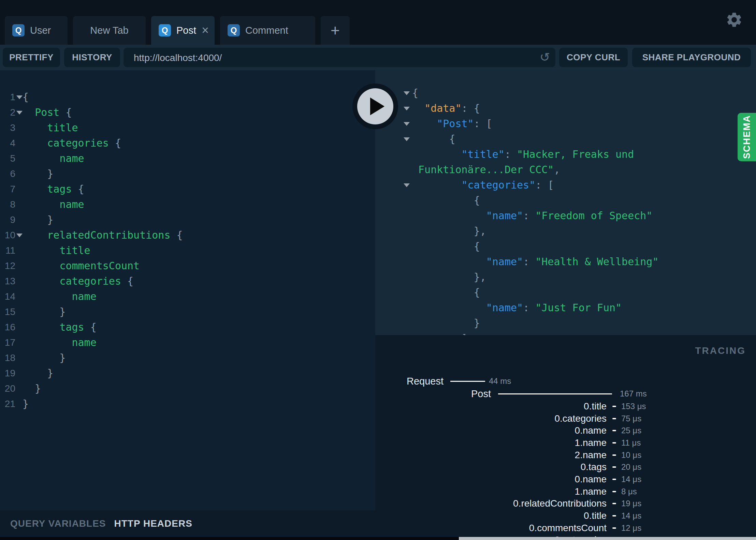 Image resolution: width=756 pixels, height=540 pixels. Describe the element at coordinates (183, 30) in the screenshot. I see `tab-post: QPost×` at that location.